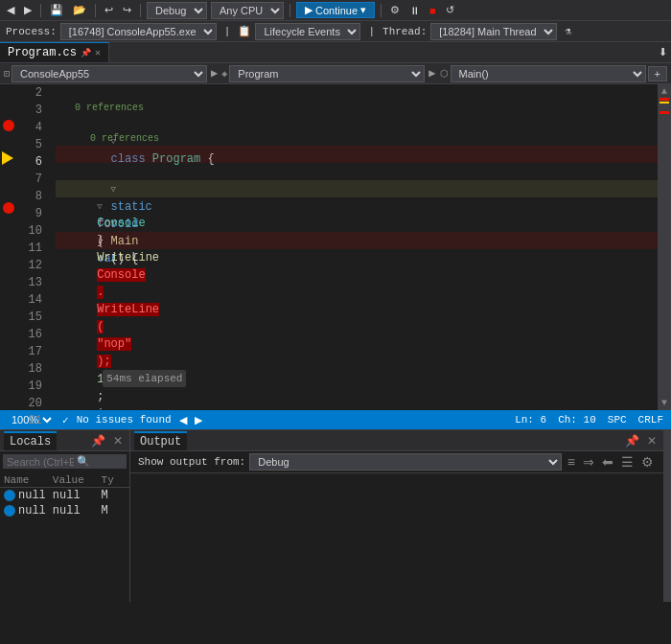  I want to click on code-line-4: ▽ static void Main () {, so click(357, 154).